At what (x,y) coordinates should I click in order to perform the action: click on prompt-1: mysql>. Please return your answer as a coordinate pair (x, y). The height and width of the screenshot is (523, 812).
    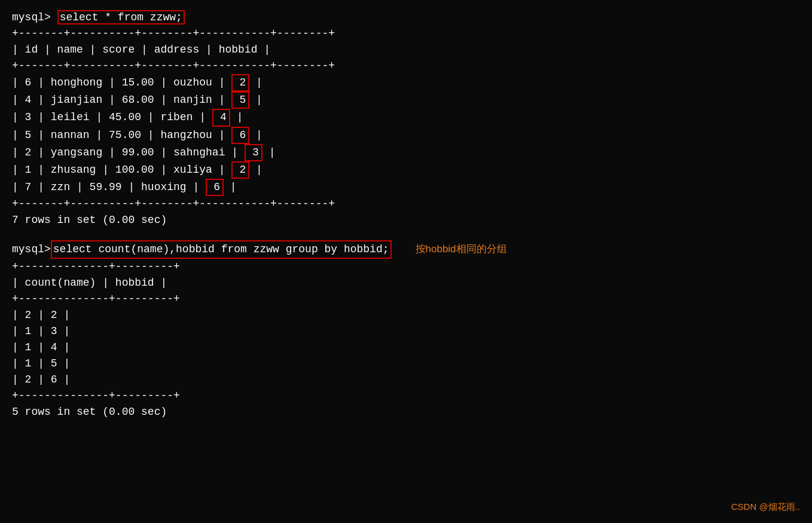
    Looking at the image, I should click on (35, 17).